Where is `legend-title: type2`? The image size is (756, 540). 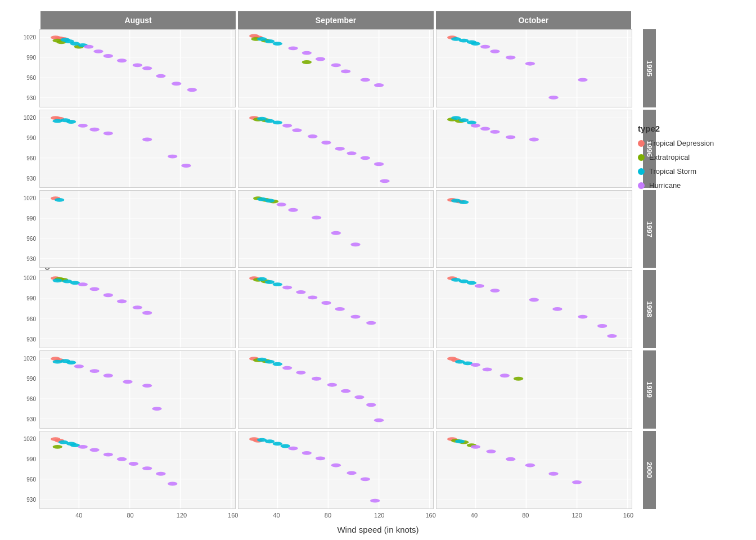 legend-title: type2 is located at coordinates (694, 128).